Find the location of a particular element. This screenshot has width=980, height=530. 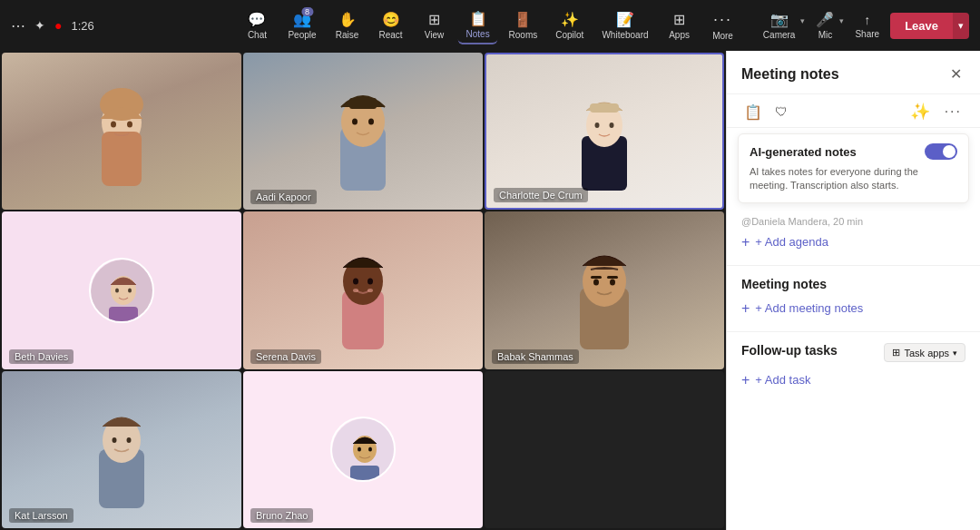

leave-button: Leave is located at coordinates (922, 25).